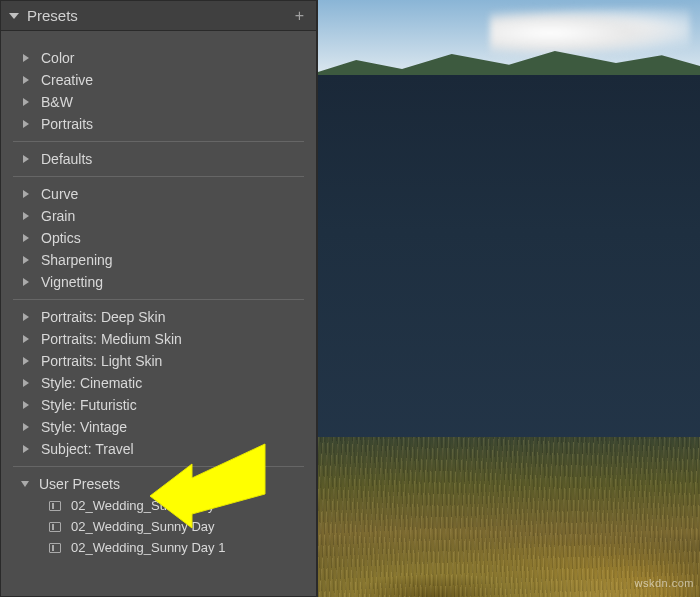 The width and height of the screenshot is (700, 597). Describe the element at coordinates (158, 383) in the screenshot. I see `preset-folder: Style: Cinematic` at that location.